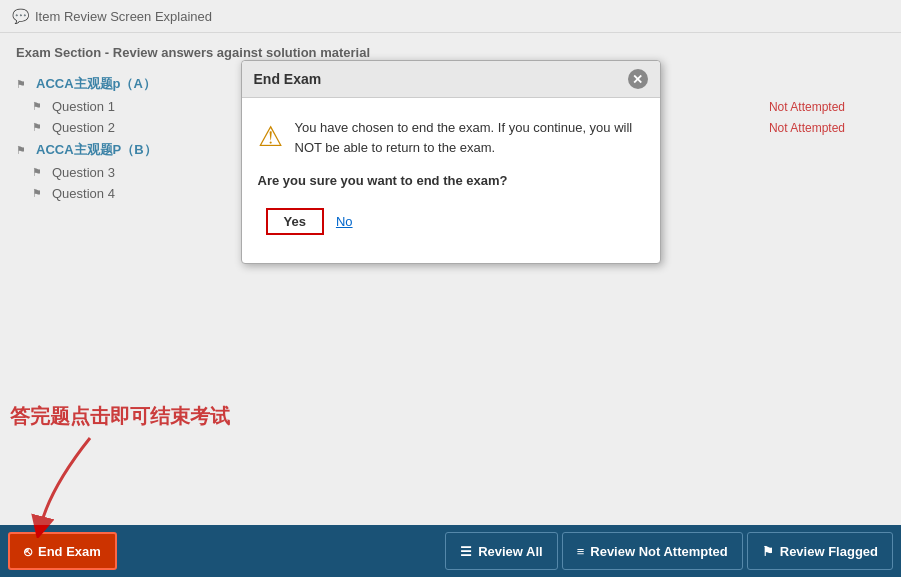 Image resolution: width=901 pixels, height=577 pixels. I want to click on modal-close-button: ✕, so click(638, 79).